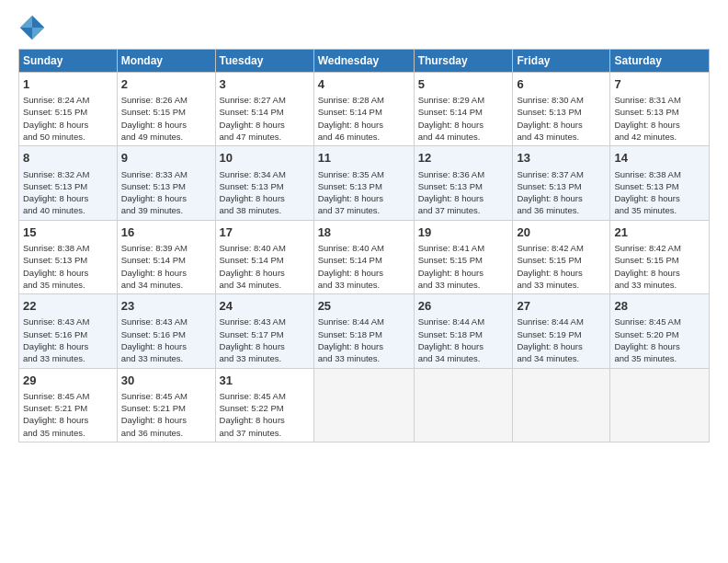 The image size is (728, 563). Describe the element at coordinates (660, 118) in the screenshot. I see `day-info: Sunrise: 8:31 AM Sunset: 5:13 PM Dayligh…` at that location.